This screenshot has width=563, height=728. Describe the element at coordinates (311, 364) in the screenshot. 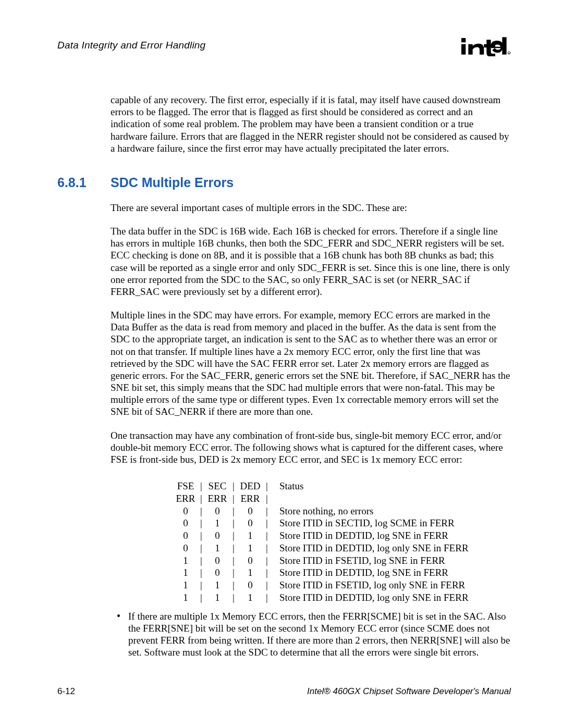

I see `paragraph-3: Multiple lines in the SDC may have error…` at that location.